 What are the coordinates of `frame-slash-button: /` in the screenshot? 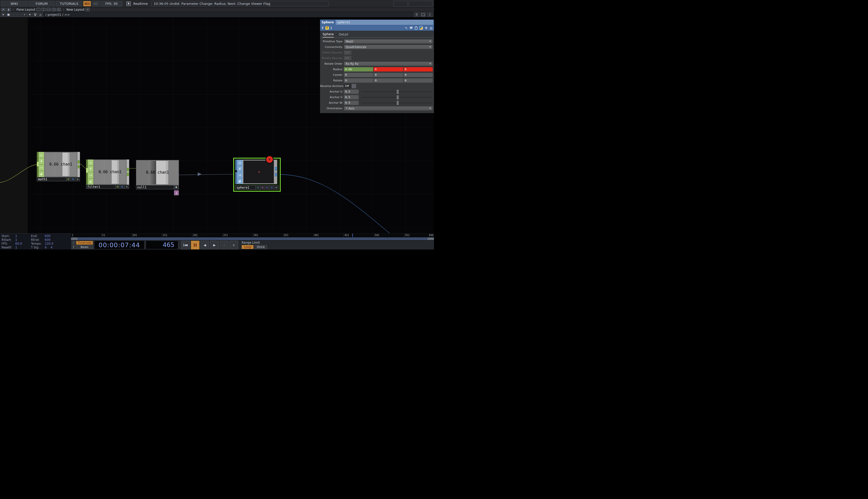 It's located at (73, 243).